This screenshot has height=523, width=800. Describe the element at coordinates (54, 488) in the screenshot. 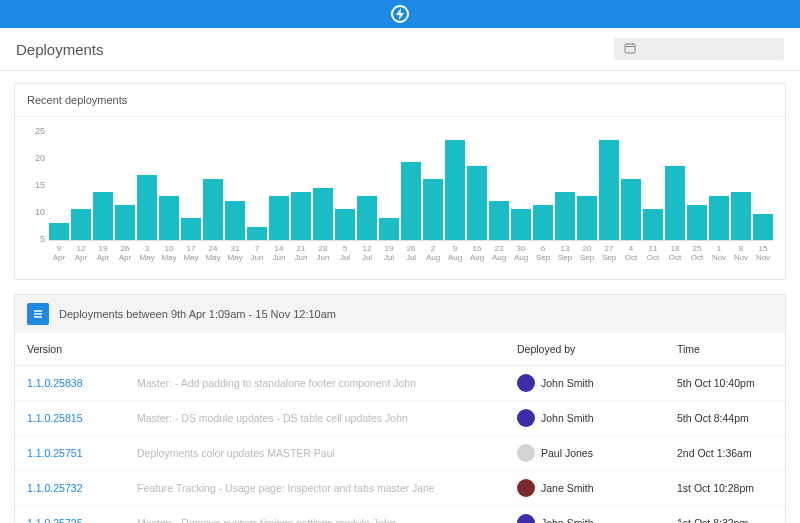

I see `version-link: 1.1.0.25732` at that location.